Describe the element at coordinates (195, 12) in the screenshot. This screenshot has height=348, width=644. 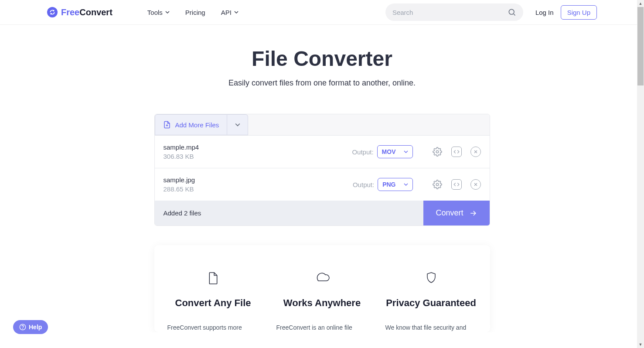
I see `nav-pricing-label: Pricing` at that location.